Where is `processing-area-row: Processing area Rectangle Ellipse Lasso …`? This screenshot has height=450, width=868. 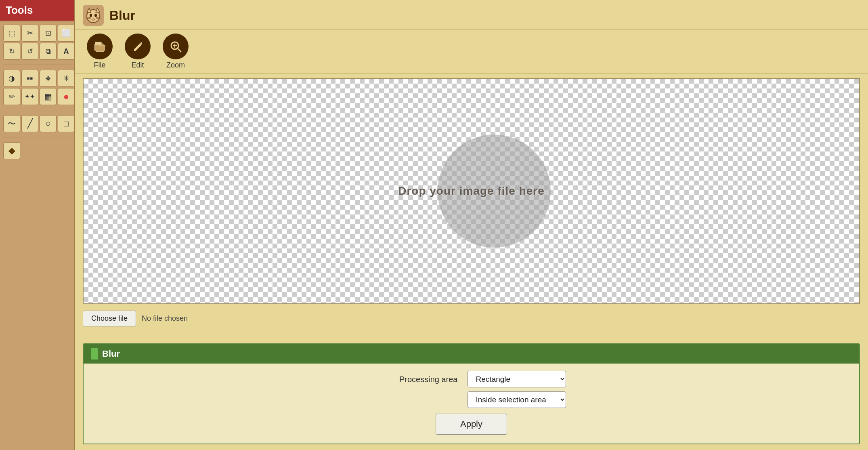 processing-area-row: Processing area Rectangle Ellipse Lasso … is located at coordinates (472, 389).